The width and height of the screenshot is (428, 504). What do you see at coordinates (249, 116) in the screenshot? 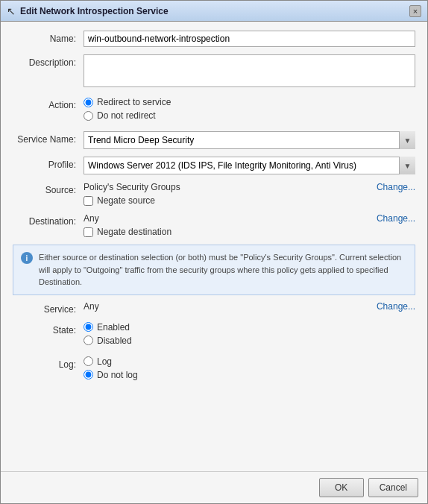
I see `action-no-redirect-row: Do not redirect` at bounding box center [249, 116].